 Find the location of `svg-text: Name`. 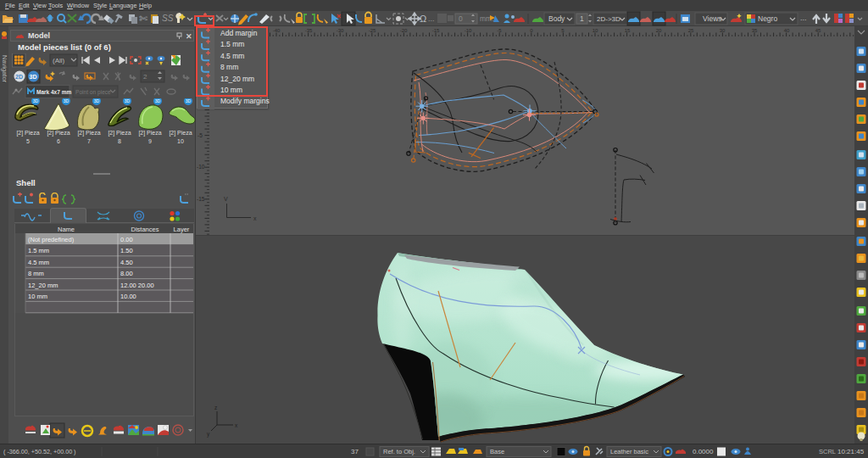

svg-text: Name is located at coordinates (66, 229).